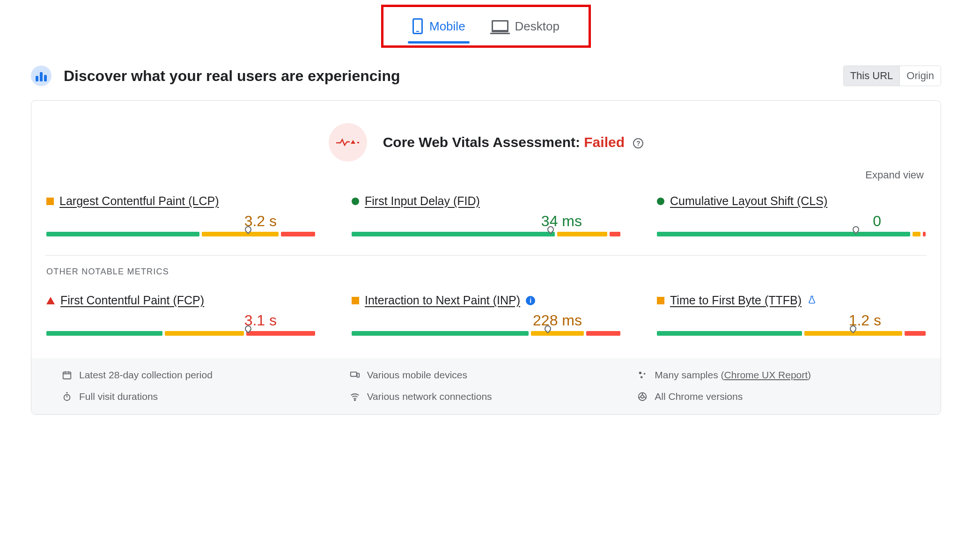 Image resolution: width=972 pixels, height=560 pixels. I want to click on metric-fcp: First Contentful Paint (FCP) 3.1 s, so click(181, 315).